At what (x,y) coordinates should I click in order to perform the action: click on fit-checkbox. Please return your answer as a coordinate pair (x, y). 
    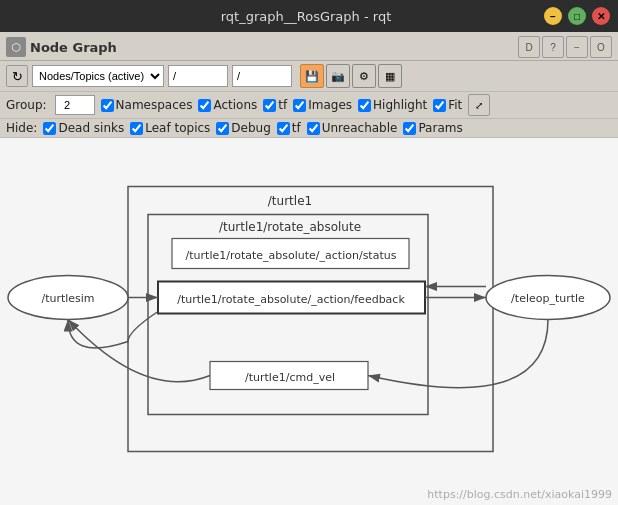
    Looking at the image, I should click on (440, 106).